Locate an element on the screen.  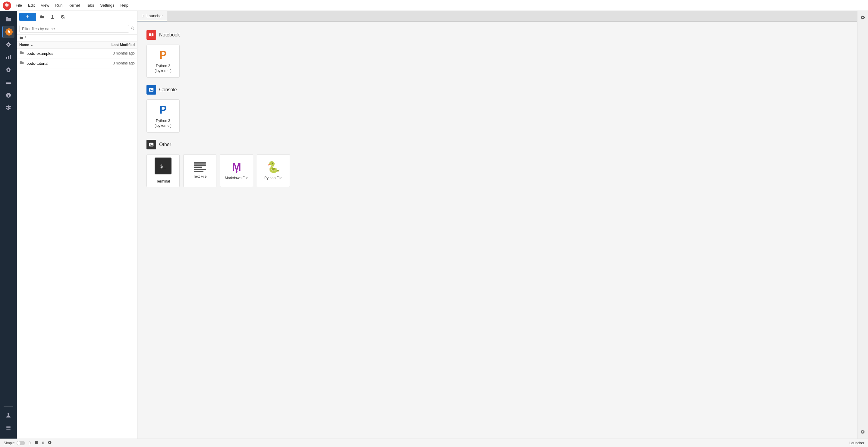
file-table: bodo-examples 3 months ago bodo-tutorial… is located at coordinates (77, 244).